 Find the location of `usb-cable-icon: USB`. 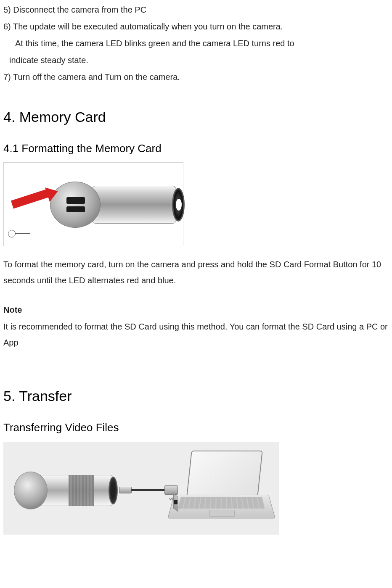

usb-cable-icon: USB is located at coordinates (148, 493).